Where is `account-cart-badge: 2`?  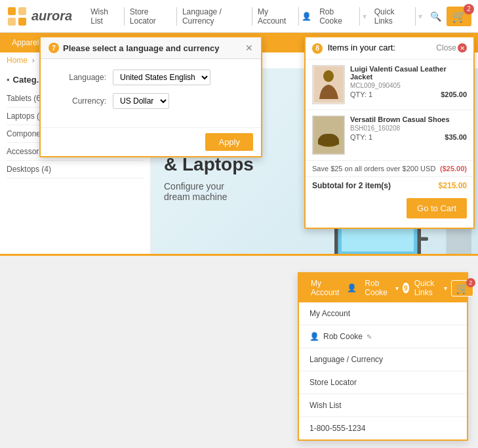 account-cart-badge: 2 is located at coordinates (471, 283).